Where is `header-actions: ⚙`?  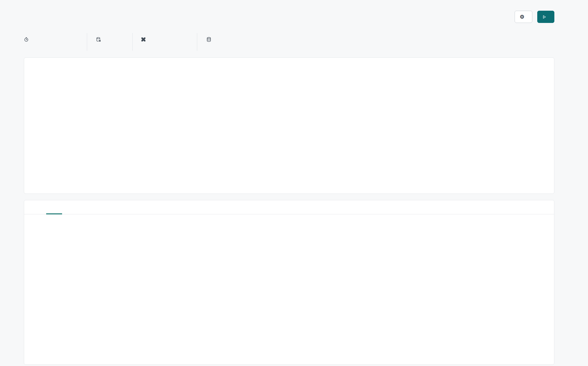 header-actions: ⚙ is located at coordinates (531, 17).